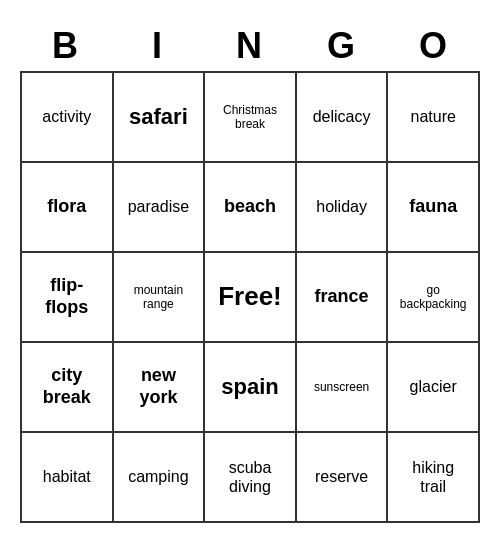 The height and width of the screenshot is (544, 500). What do you see at coordinates (67, 476) in the screenshot?
I see `cell-text: habitat` at bounding box center [67, 476].